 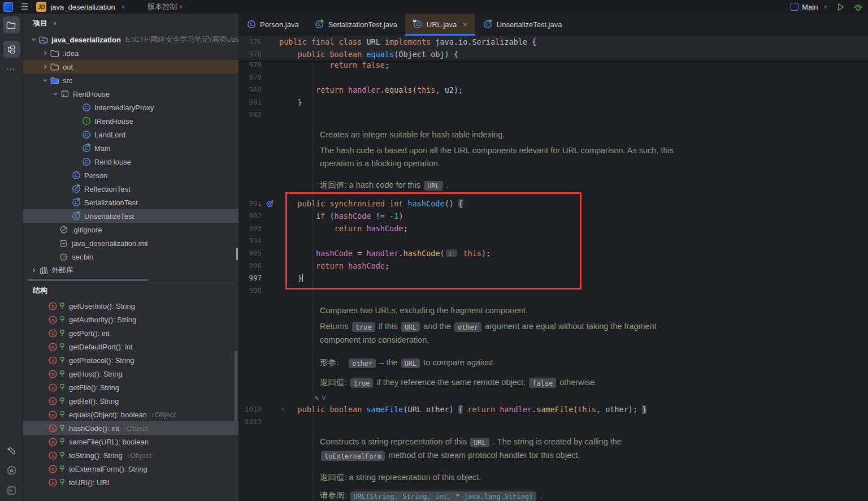 What do you see at coordinates (553, 90) in the screenshot?
I see `code-line-980: 980 return handler.equals(this, u2);` at bounding box center [553, 90].